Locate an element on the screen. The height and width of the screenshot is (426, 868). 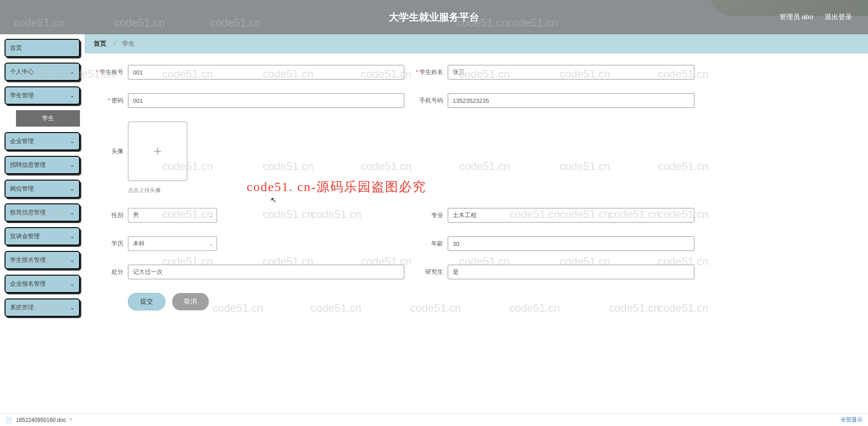
sidebar-item-enterprise-signup: 企业报名管理⌄ is located at coordinates (42, 284).